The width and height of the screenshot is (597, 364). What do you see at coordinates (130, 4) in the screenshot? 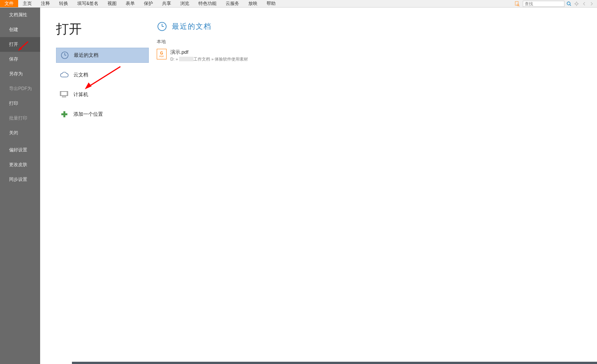
I see `menu-tab-6: 表单` at bounding box center [130, 4].